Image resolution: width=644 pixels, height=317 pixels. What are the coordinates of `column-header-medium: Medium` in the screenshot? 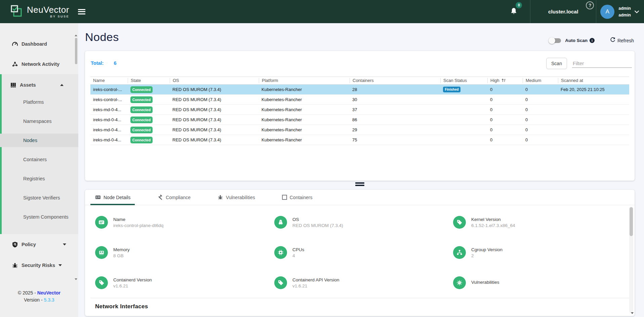 It's located at (540, 81).